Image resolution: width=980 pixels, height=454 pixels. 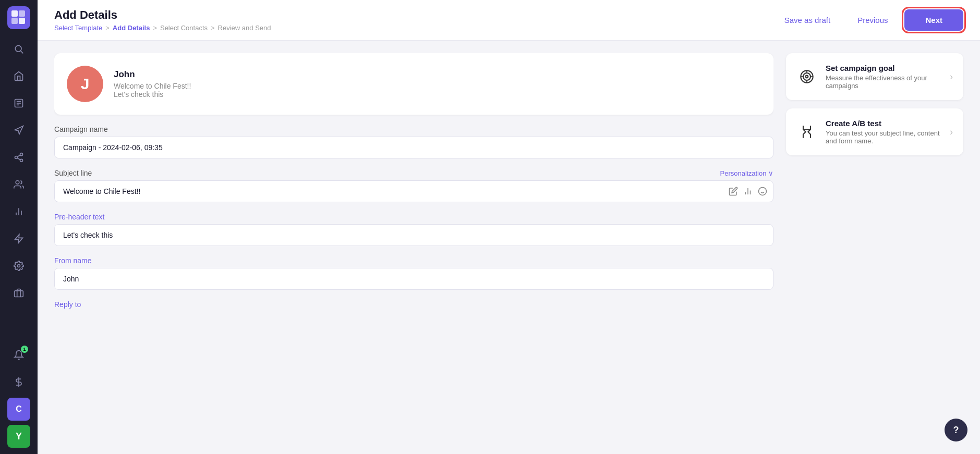 I want to click on subject-line-group: Subject line Personalization ∨, so click(x=414, y=186).